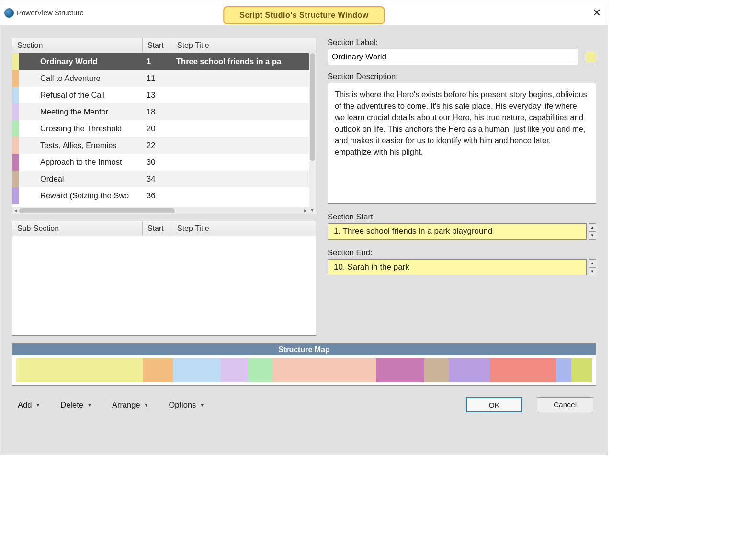 The height and width of the screenshot is (560, 748). What do you see at coordinates (81, 128) in the screenshot?
I see `row-section-name: Crossing the Threshold` at bounding box center [81, 128].